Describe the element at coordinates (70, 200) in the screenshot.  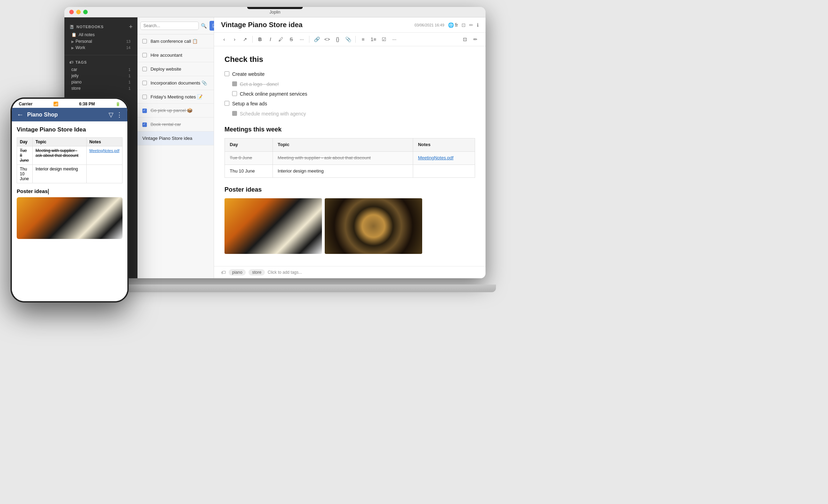
I see `phone-screen: Carrier 📶 6:38 PM 🔋 ← Piano Shop ▽ ⋮ Vin…` at that location.